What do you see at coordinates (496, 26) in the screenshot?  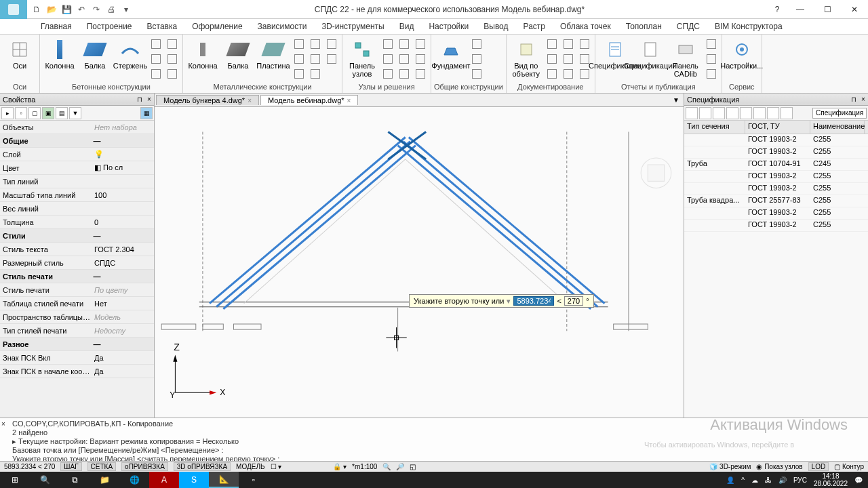 I see `menu-output: Вывод` at bounding box center [496, 26].